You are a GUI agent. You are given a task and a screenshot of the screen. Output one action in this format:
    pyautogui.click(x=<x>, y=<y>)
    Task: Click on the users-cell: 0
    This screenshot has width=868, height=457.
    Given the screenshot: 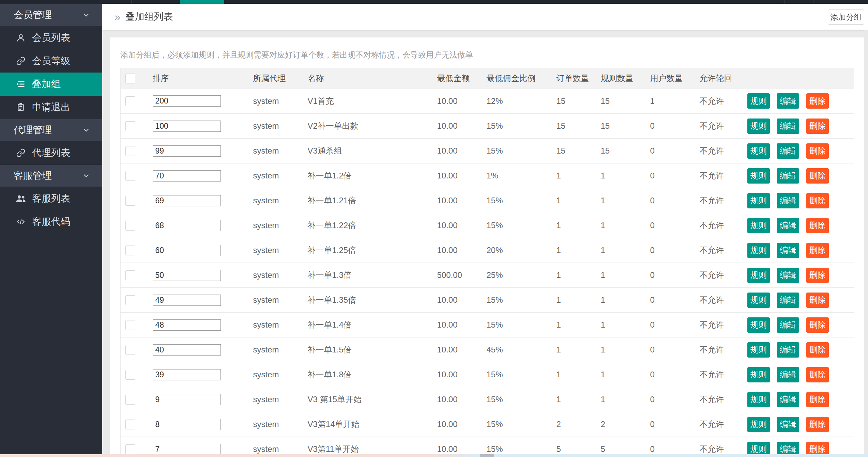 What is the action you would take?
    pyautogui.click(x=670, y=375)
    